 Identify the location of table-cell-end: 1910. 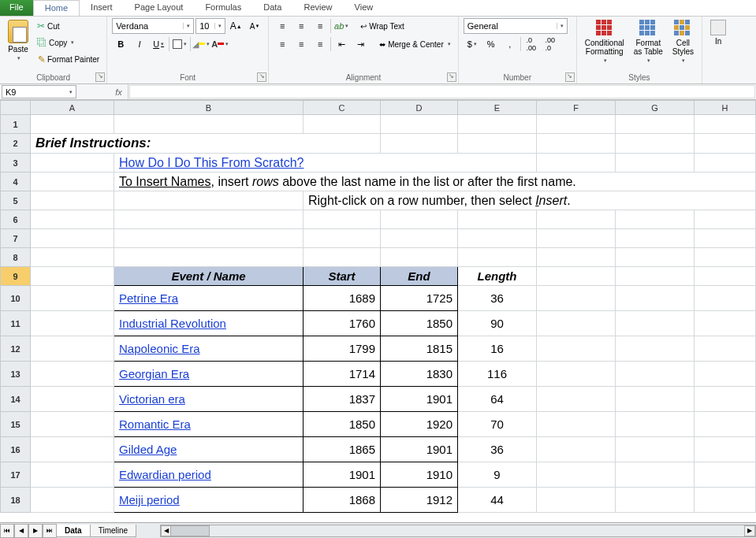
(419, 475).